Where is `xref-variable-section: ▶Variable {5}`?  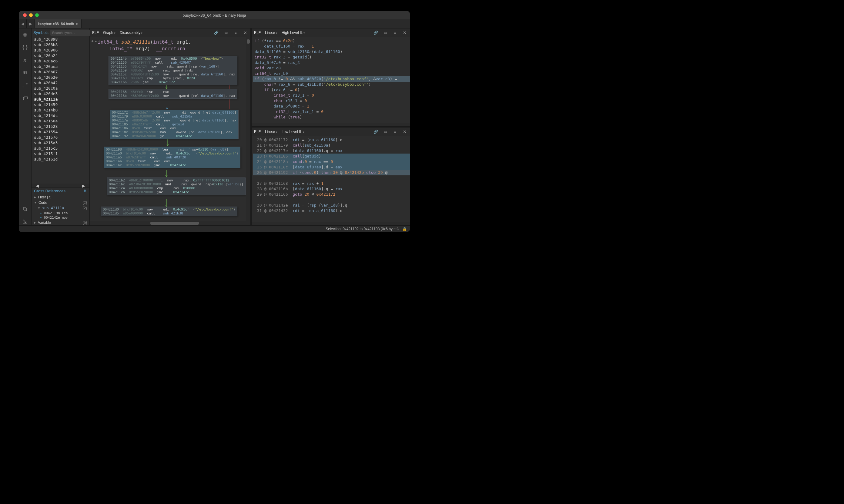 xref-variable-section: ▶Variable {5} is located at coordinates (61, 223).